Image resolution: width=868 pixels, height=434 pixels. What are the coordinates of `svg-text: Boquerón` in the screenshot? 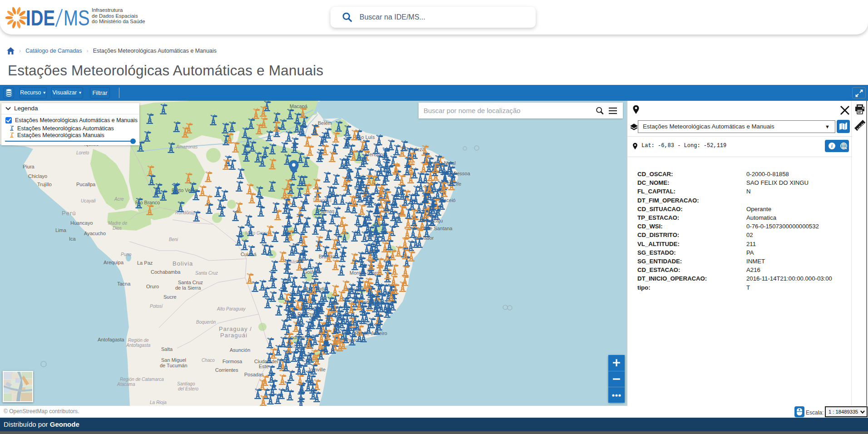 It's located at (206, 322).